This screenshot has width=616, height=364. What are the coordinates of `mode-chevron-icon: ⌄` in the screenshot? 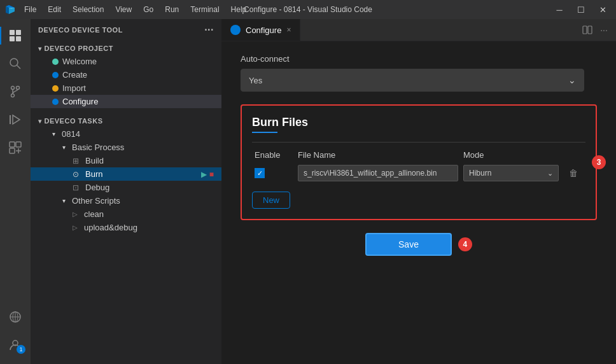 It's located at (550, 173).